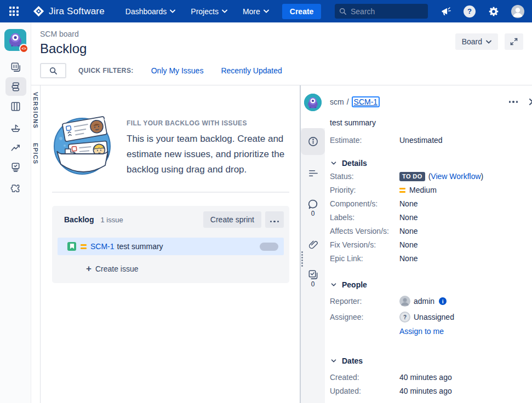  Describe the element at coordinates (405, 301) in the screenshot. I see `reporter-avatar` at that location.